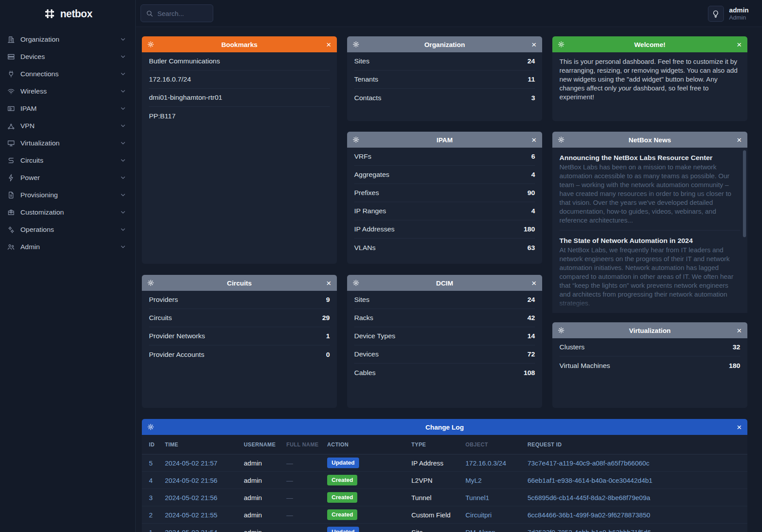 This screenshot has height=532, width=762. I want to click on table-row-2: 2 2024-05-02 21:55 admin — Created Custo…, so click(445, 515).